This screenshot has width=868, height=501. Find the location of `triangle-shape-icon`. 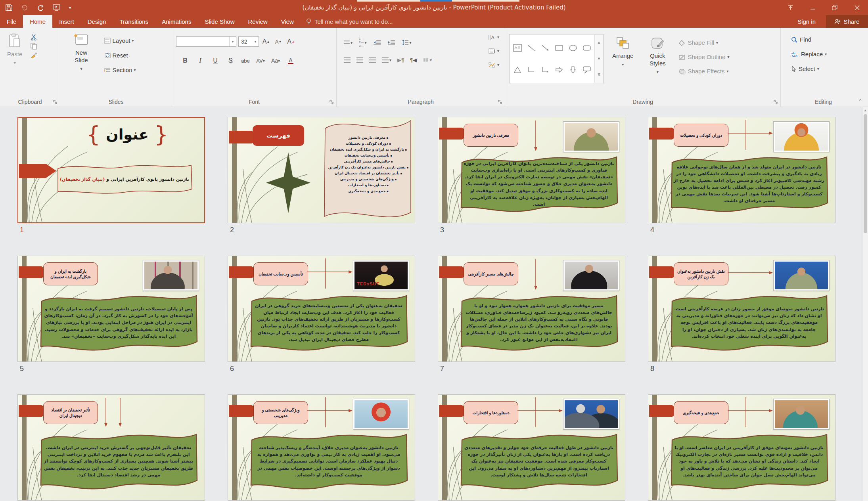

triangle-shape-icon is located at coordinates (517, 70).